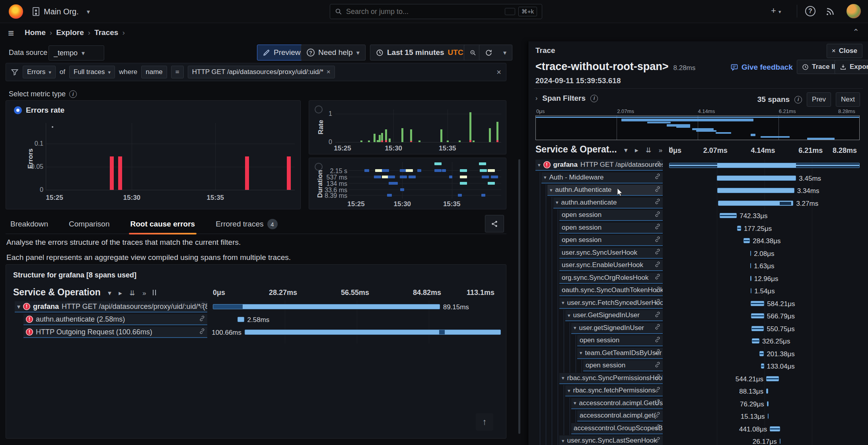 The width and height of the screenshot is (868, 445). I want to click on span-row: open session133.04μs, so click(698, 366).